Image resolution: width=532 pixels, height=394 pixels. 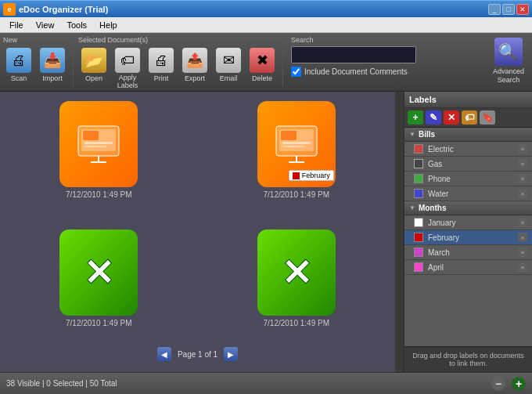 I want to click on apply-labels-button: 🏷 ApplyLabels, so click(x=128, y=69).